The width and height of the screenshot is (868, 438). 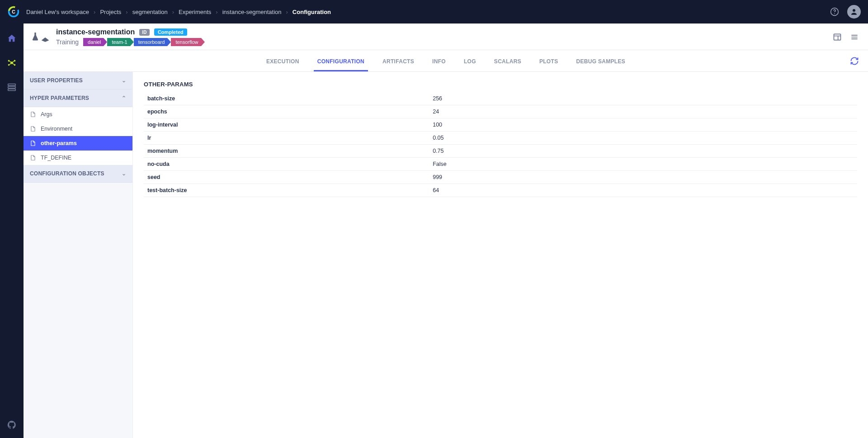 What do you see at coordinates (78, 80) in the screenshot?
I see `sidebar-section-user-properties: USER PROPERTIES⌄` at bounding box center [78, 80].